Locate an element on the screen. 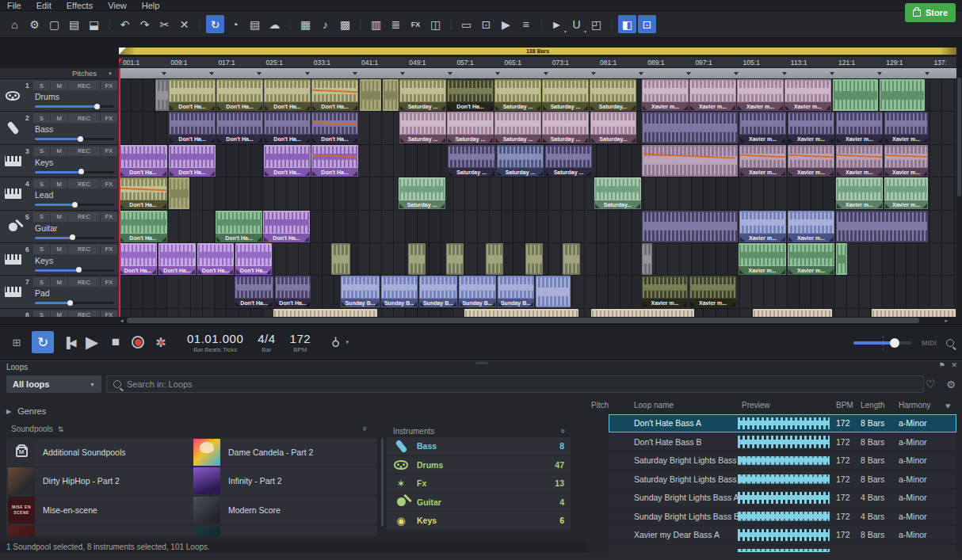  new-object-button: ⊞ is located at coordinates (17, 342).